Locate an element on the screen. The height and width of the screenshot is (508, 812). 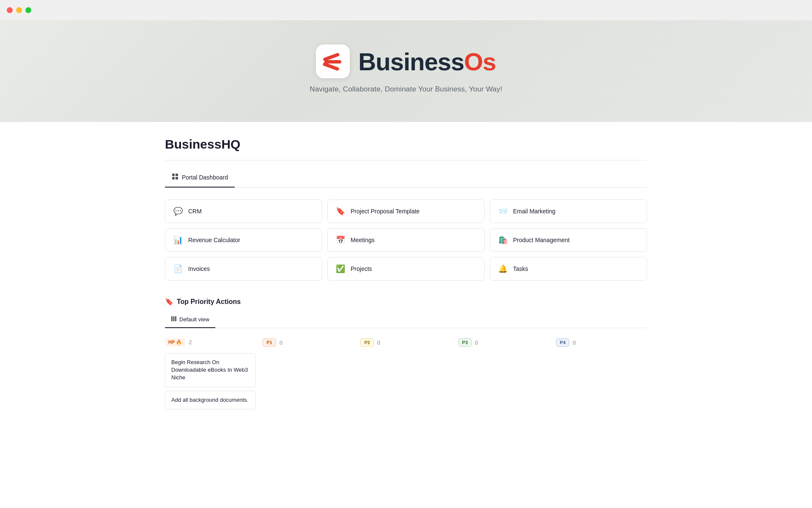
project-proposal-icon: 🔖 is located at coordinates (340, 211).